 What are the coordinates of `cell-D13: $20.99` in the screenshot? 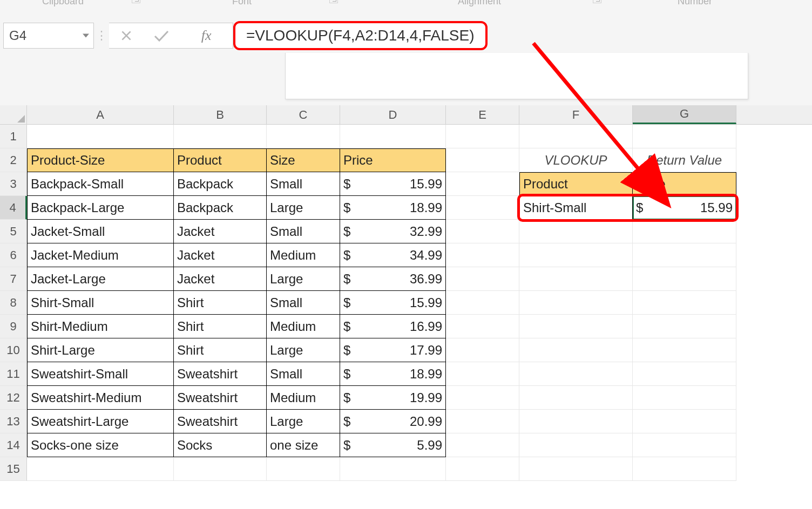 It's located at (393, 422).